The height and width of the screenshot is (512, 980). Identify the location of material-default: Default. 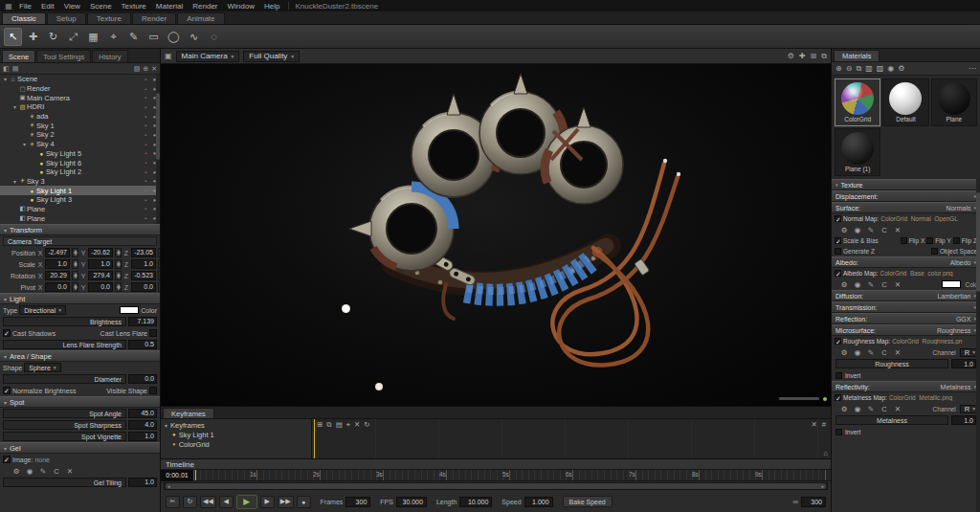
(905, 102).